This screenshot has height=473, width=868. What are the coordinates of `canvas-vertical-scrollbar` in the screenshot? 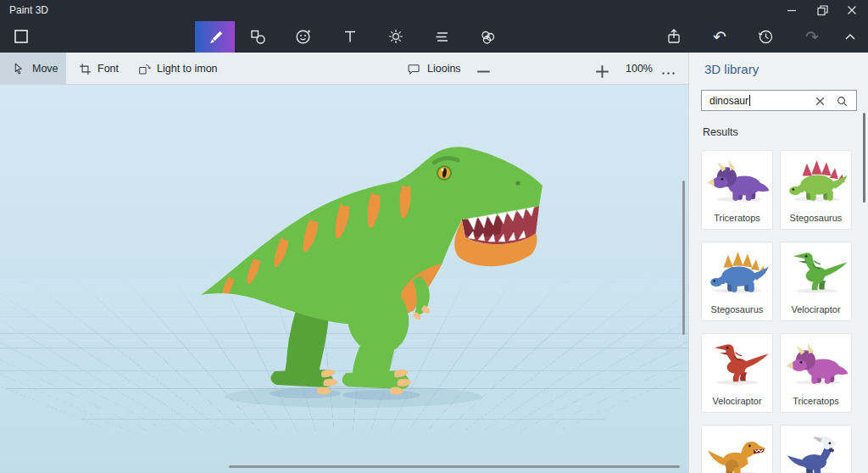 It's located at (683, 258).